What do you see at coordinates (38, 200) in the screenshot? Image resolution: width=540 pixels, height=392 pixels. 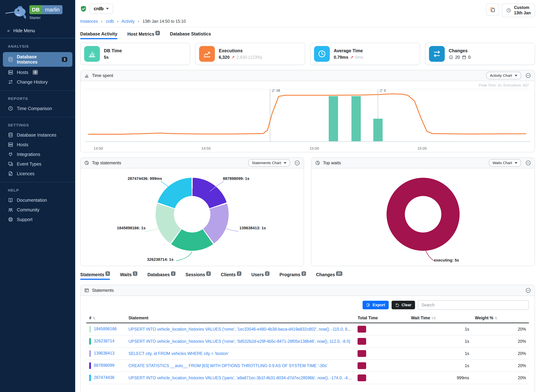 I see `sidebar-item: Documentation` at bounding box center [38, 200].